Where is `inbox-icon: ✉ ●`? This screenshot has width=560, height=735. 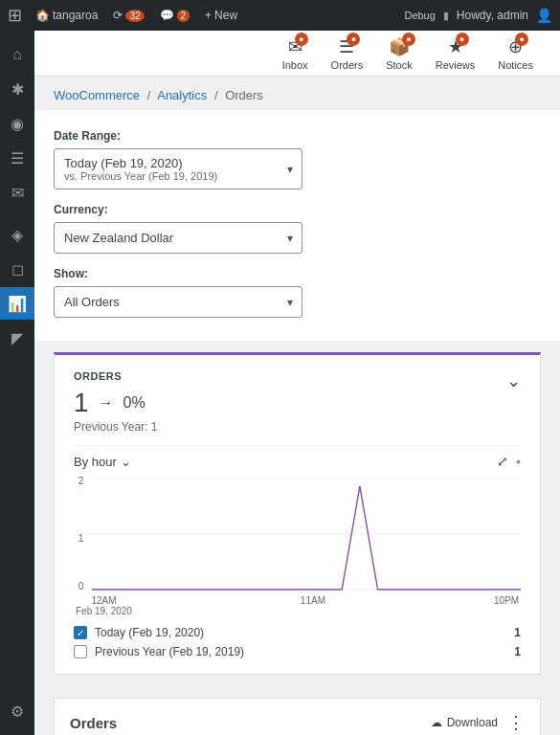
inbox-icon: ✉ ● is located at coordinates (295, 47).